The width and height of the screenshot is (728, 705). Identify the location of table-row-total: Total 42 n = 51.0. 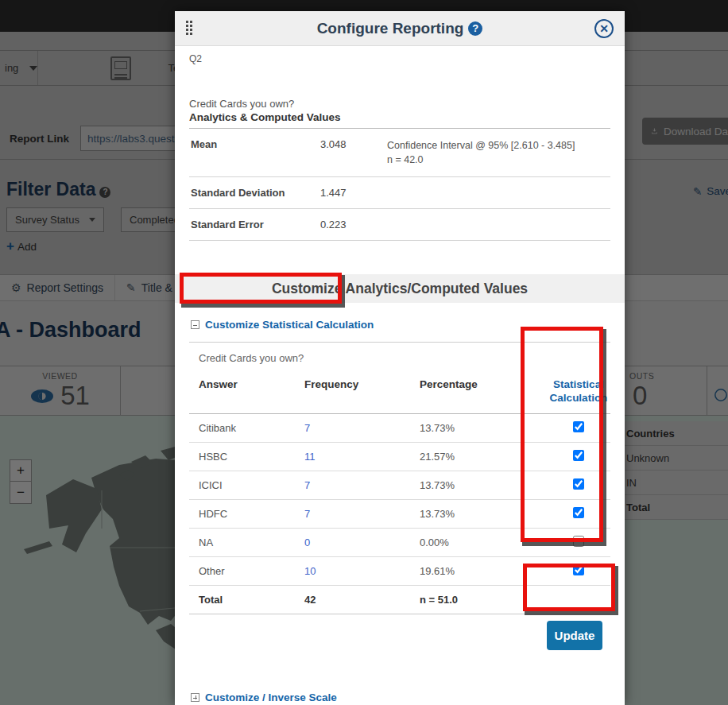
(400, 600).